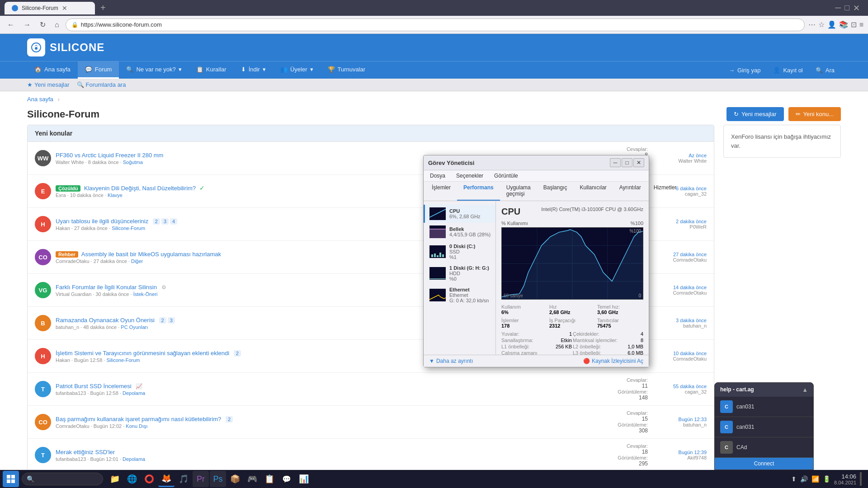  What do you see at coordinates (815, 114) in the screenshot?
I see `new-topic-button: ✏ Yeni konu...` at bounding box center [815, 114].